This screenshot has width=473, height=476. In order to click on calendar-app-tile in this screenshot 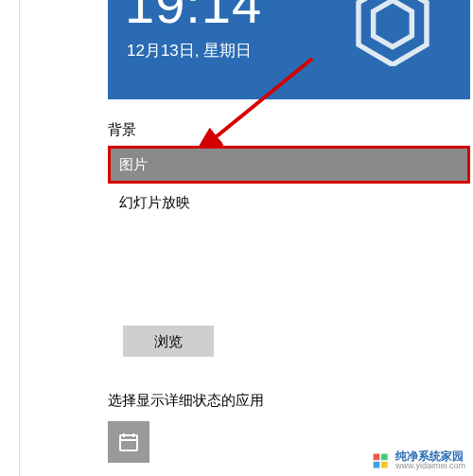, I will do `click(129, 442)`.